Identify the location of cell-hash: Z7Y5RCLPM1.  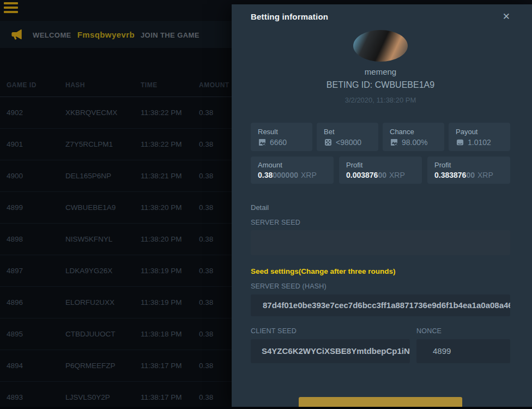
(103, 144).